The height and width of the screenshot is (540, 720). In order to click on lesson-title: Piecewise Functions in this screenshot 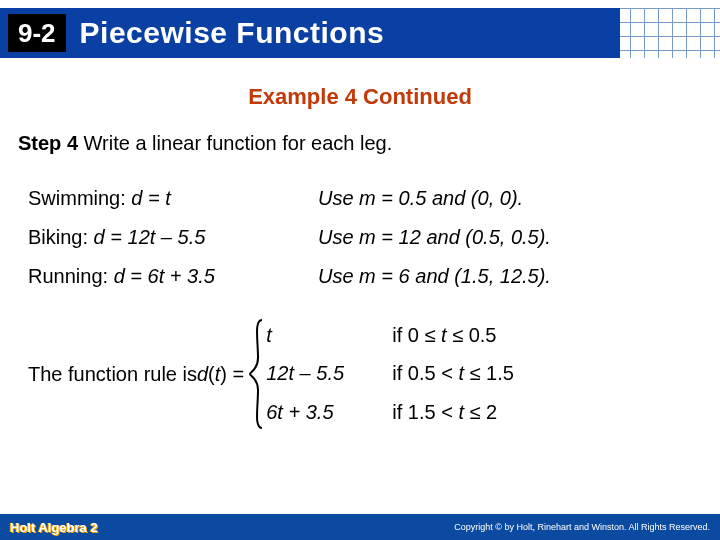, I will do `click(232, 33)`.